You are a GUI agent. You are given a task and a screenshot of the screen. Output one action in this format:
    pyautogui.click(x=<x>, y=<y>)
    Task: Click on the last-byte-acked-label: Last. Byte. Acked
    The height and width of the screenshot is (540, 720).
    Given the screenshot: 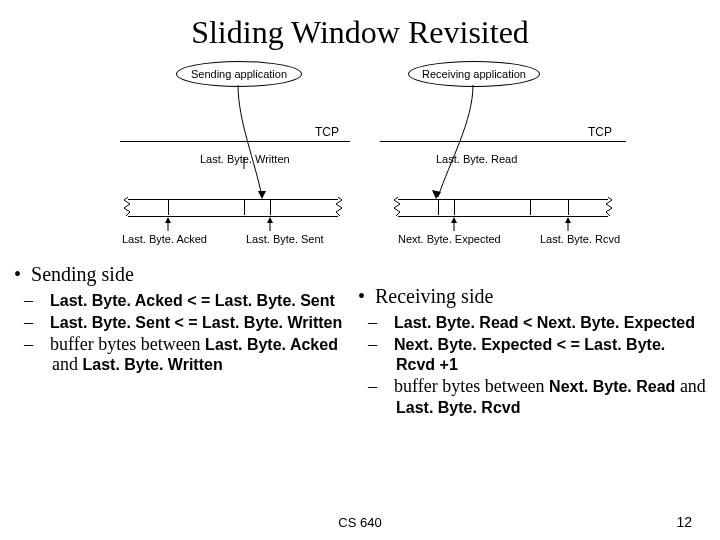 What is the action you would take?
    pyautogui.click(x=164, y=239)
    